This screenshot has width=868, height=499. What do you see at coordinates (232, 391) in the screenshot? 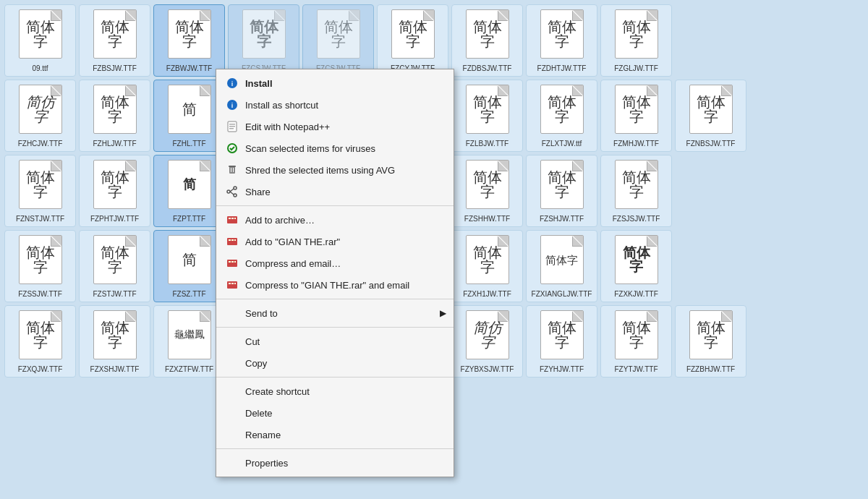
I see `shortcut-icon` at bounding box center [232, 391].